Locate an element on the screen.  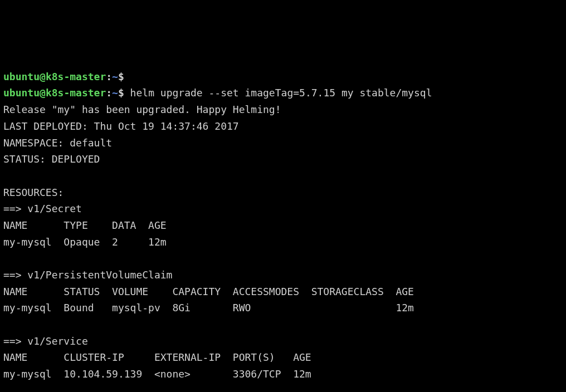
pvc-row: my-mysql Bound mysql-pv 8Gi RWO 12m is located at coordinates (283, 308).